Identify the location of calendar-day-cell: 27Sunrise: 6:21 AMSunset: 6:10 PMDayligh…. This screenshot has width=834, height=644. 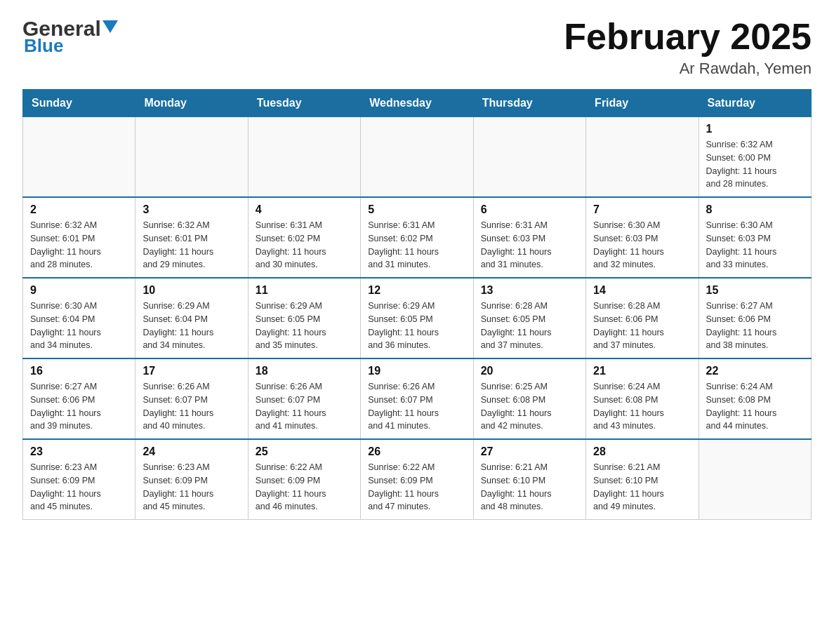
(529, 480).